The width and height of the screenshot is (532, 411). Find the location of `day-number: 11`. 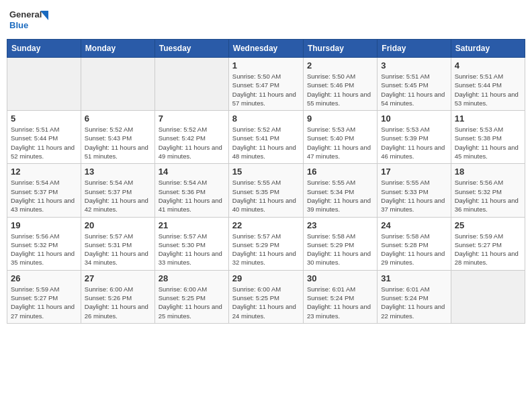

day-number: 11 is located at coordinates (488, 118).